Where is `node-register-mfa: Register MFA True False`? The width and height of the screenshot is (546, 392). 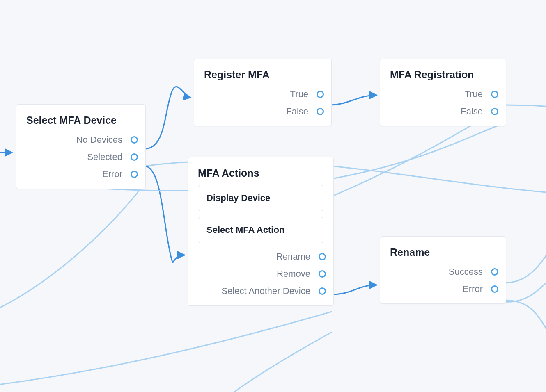
node-register-mfa: Register MFA True False is located at coordinates (263, 93).